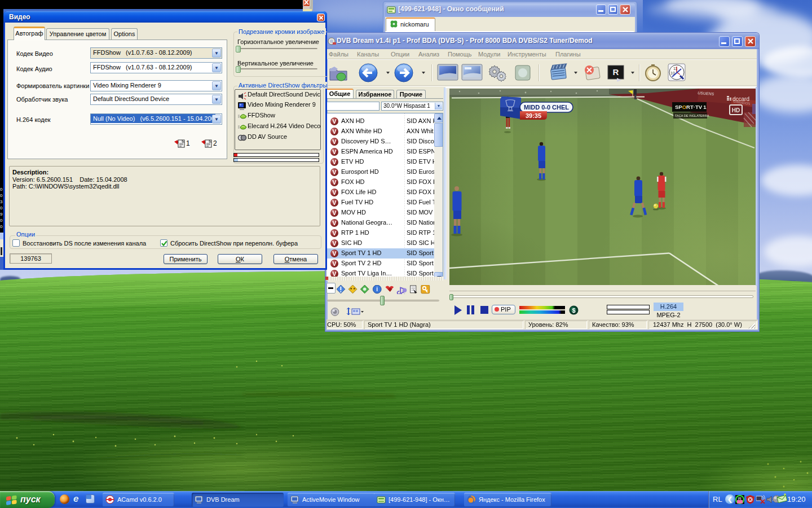 This screenshot has height=508, width=812. Describe the element at coordinates (736, 111) in the screenshot. I see `svg-text: HD` at that location.